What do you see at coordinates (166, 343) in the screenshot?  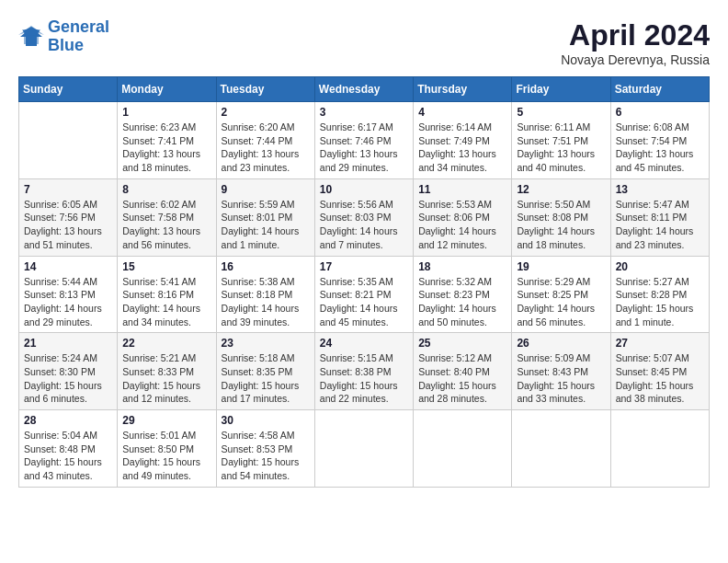 I see `day-number: 22` at bounding box center [166, 343].